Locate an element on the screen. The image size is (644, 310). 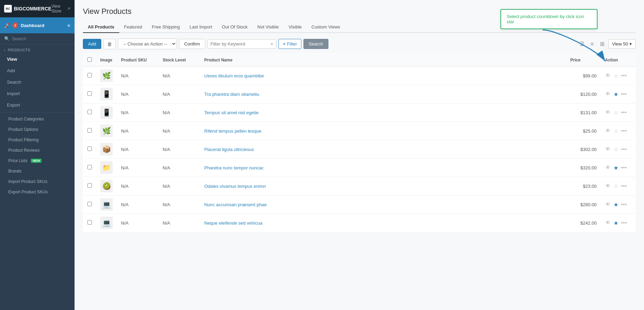
tab-free-shipping: Free Shipping is located at coordinates (166, 27).